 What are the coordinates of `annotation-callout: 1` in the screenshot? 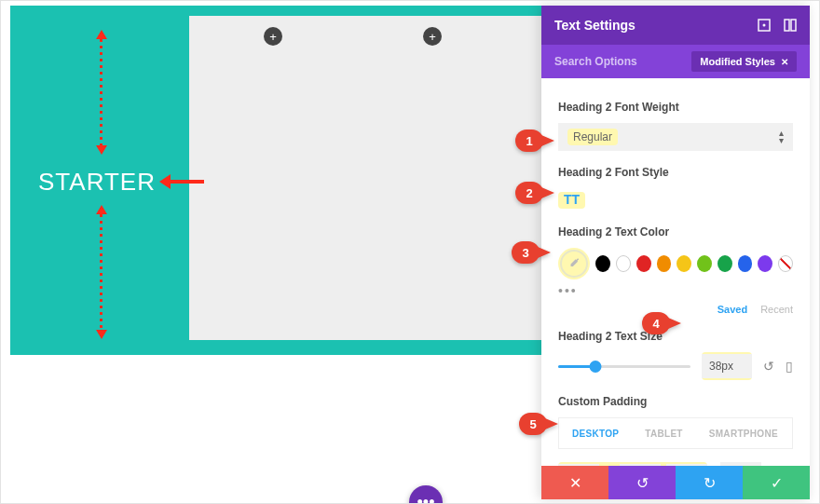 It's located at (535, 141).